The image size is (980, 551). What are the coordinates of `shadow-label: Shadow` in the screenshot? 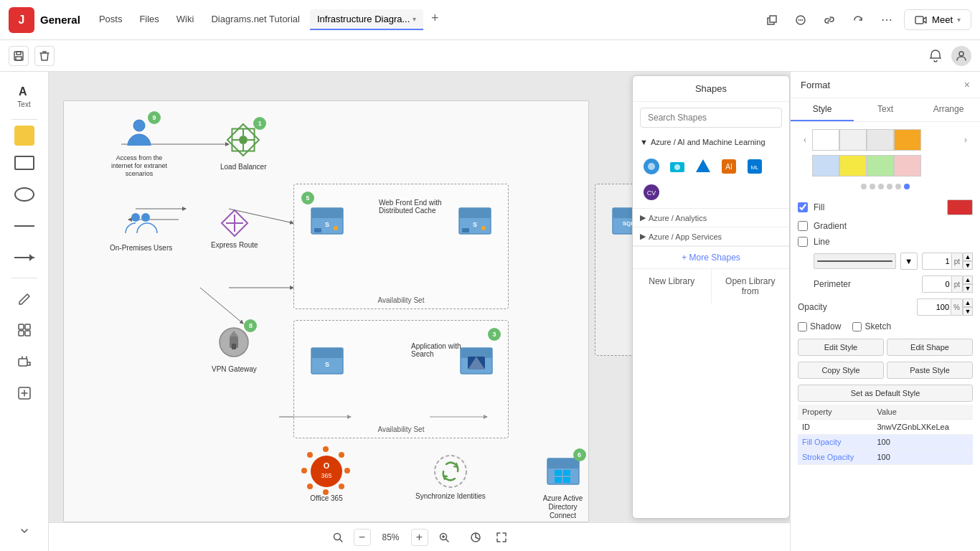 It's located at (819, 326).